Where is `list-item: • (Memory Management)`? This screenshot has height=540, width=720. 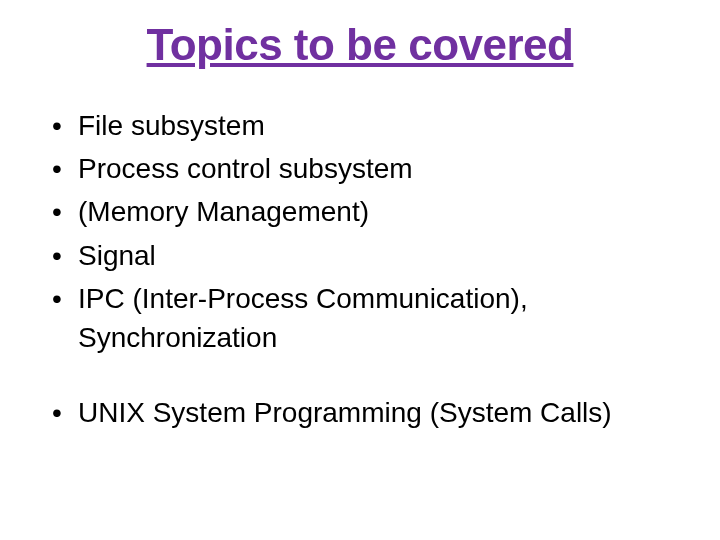
list-item: • (Memory Management) is located at coordinates (365, 212).